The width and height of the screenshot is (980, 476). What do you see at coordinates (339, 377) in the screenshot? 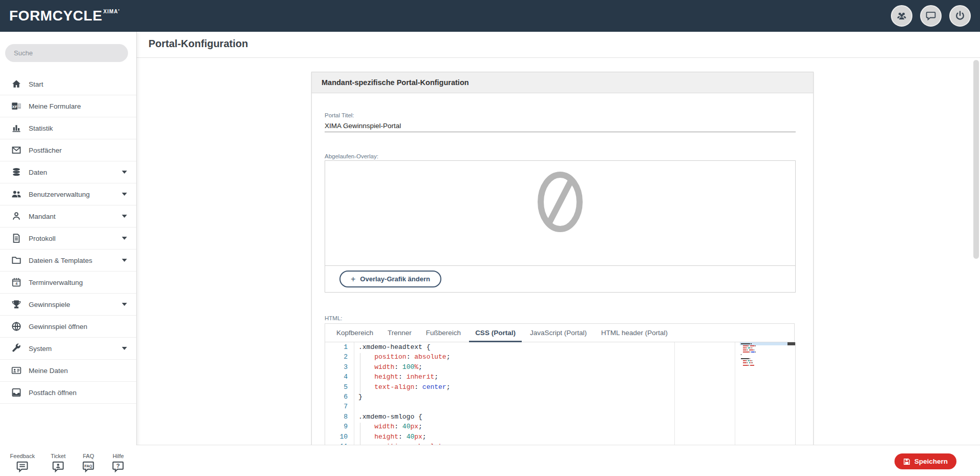
I see `line-number: 4` at bounding box center [339, 377].